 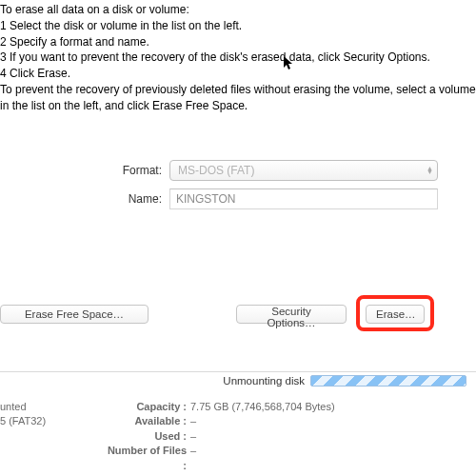 I want to click on capacity-value: 7.75 GB (7,746,568,704 Bytes), so click(x=263, y=407).